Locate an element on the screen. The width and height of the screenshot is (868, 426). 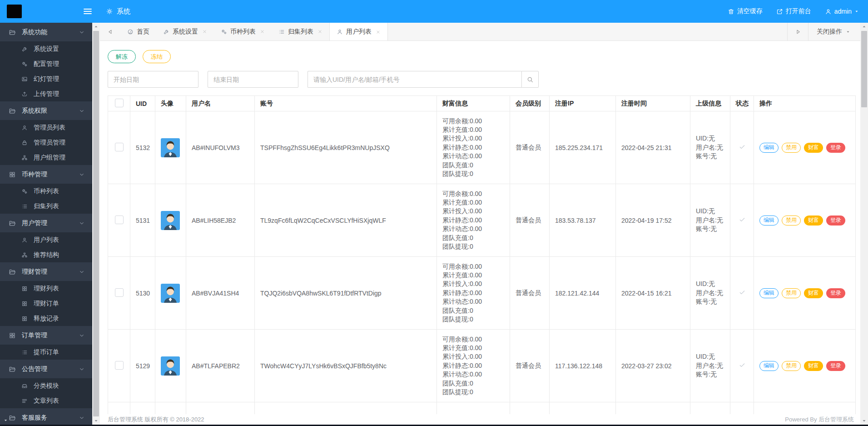
sidebar-item-label: 文章列表 is located at coordinates (46, 401).